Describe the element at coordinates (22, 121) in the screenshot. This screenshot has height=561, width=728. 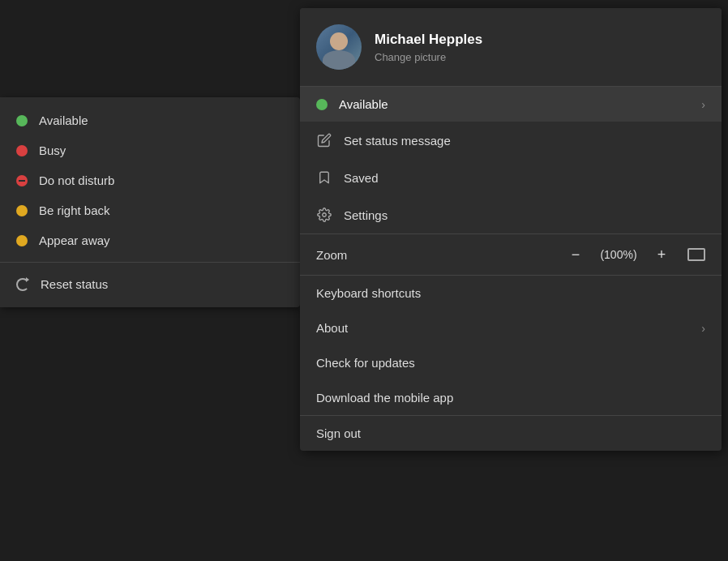
I see `available-dot` at that location.